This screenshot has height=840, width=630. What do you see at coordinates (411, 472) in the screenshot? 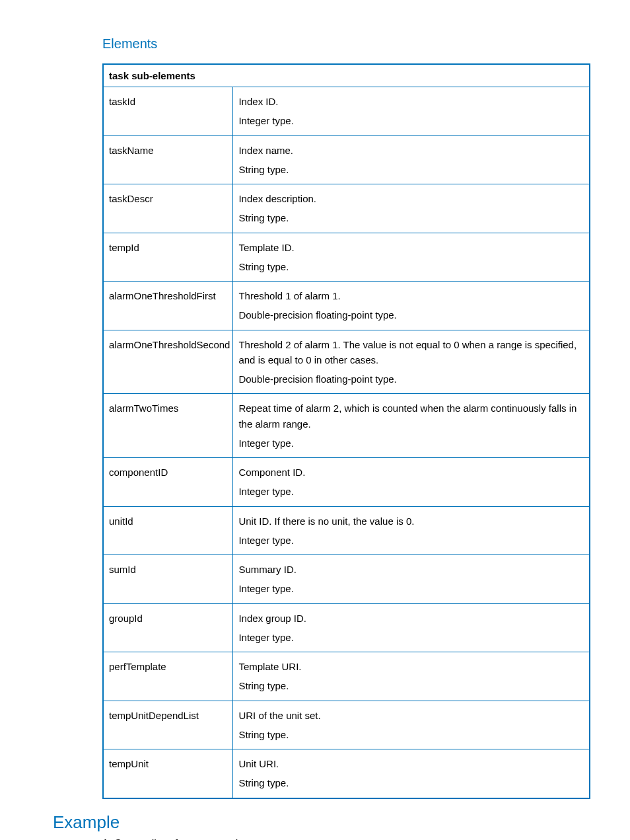
I see `description-line: Component ID.` at bounding box center [411, 472].